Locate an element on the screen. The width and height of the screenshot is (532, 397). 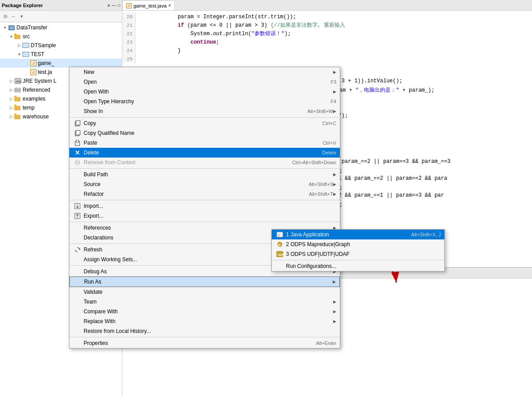
line-num-20: 20 is located at coordinates (129, 17).